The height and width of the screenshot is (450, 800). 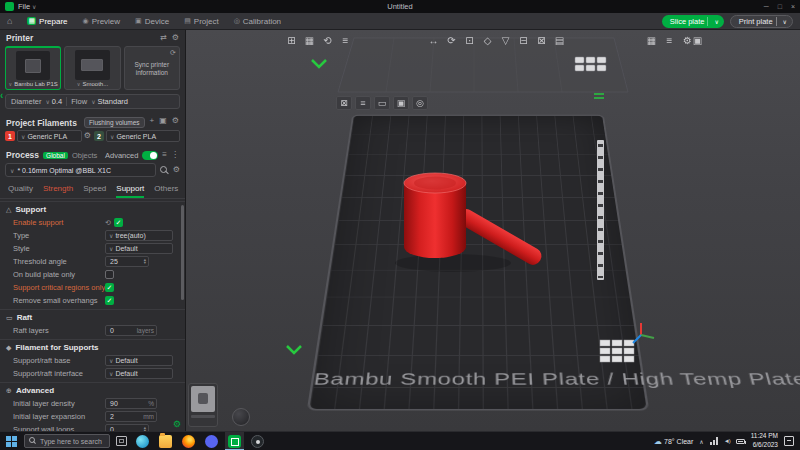 What do you see at coordinates (652, 40) in the screenshot?
I see `assembly-view-icon: ▦` at bounding box center [652, 40].